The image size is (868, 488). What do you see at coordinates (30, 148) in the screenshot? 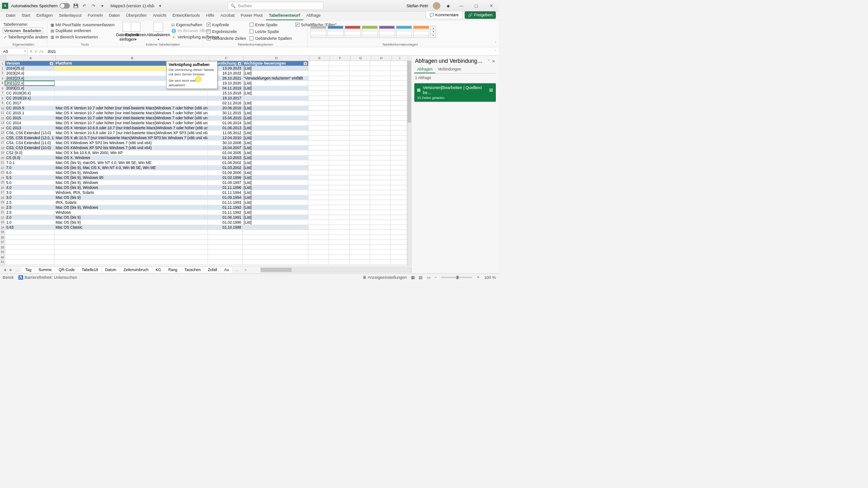
I see `cell: CS3, CS3 Extended (10.0)` at bounding box center [30, 148].